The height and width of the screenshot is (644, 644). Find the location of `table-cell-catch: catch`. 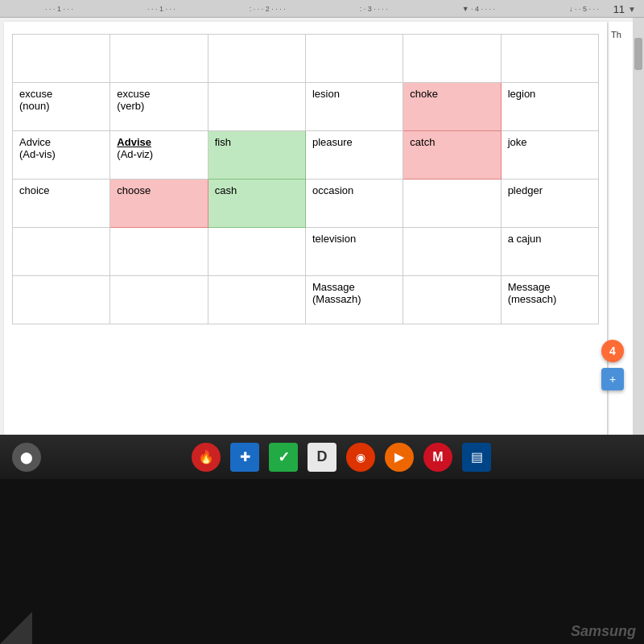

table-cell-catch: catch is located at coordinates (452, 155).